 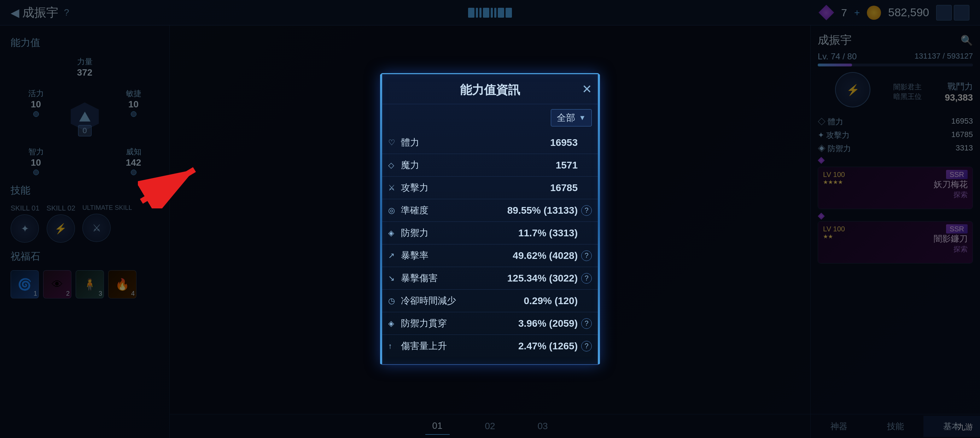 What do you see at coordinates (395, 301) in the screenshot?
I see `modal-stat-icon-7: ◷` at bounding box center [395, 301].